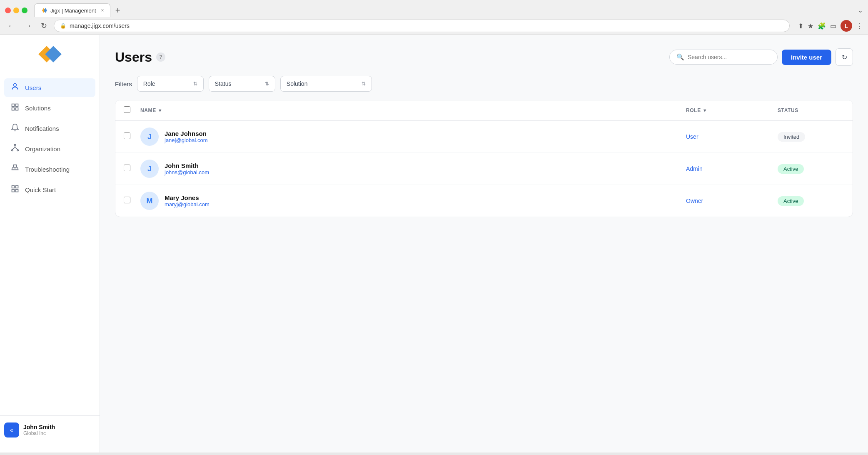 This screenshot has width=868, height=455. I want to click on sidebar-item-organization-label: Organization, so click(42, 149).